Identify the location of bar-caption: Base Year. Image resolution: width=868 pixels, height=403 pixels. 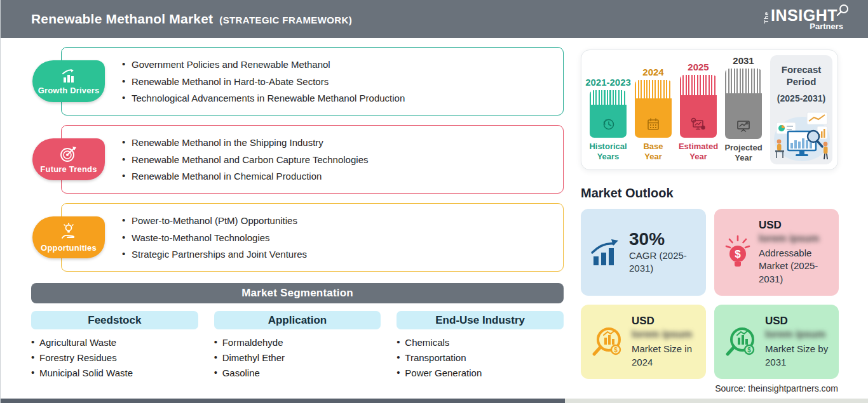
(653, 152).